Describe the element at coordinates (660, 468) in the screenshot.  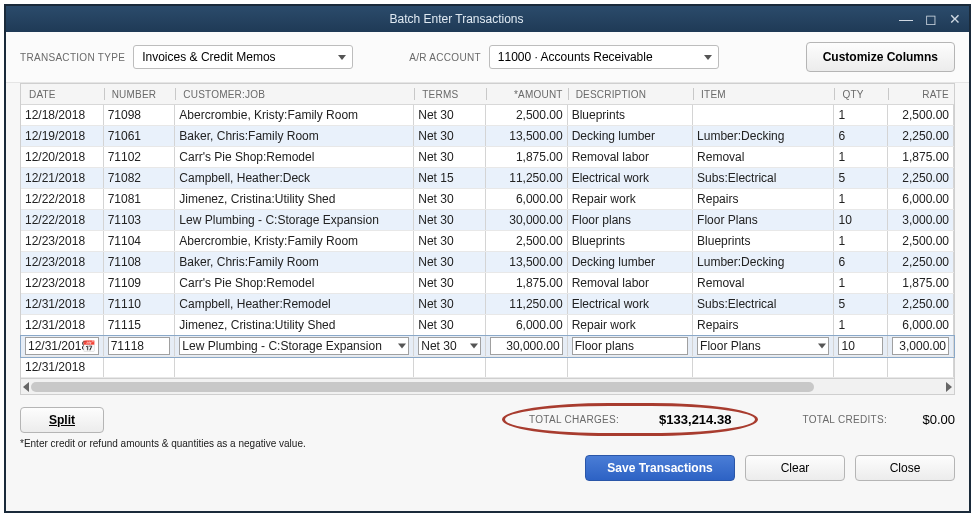
I see `save-transactions-button: Save Transactions` at that location.